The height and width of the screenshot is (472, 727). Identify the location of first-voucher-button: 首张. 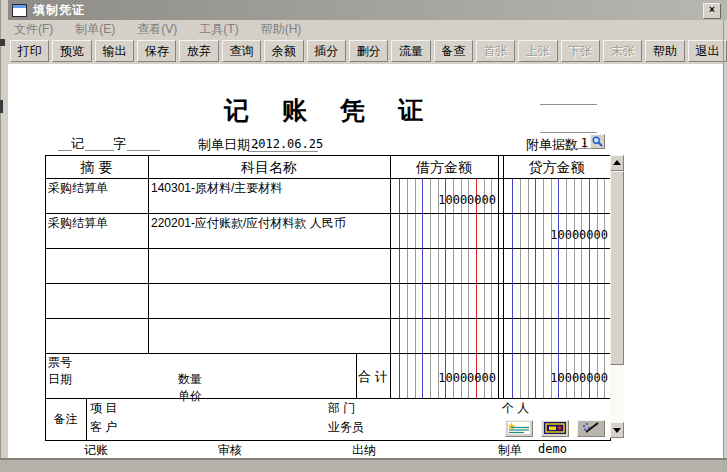
(496, 51).